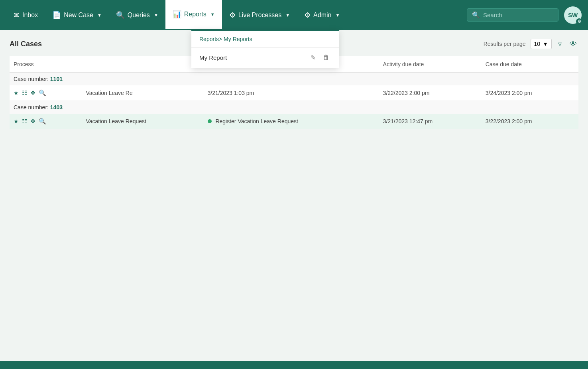 Image resolution: width=588 pixels, height=369 pixels. What do you see at coordinates (260, 15) in the screenshot?
I see `live-processes-label: Live Processes` at bounding box center [260, 15].